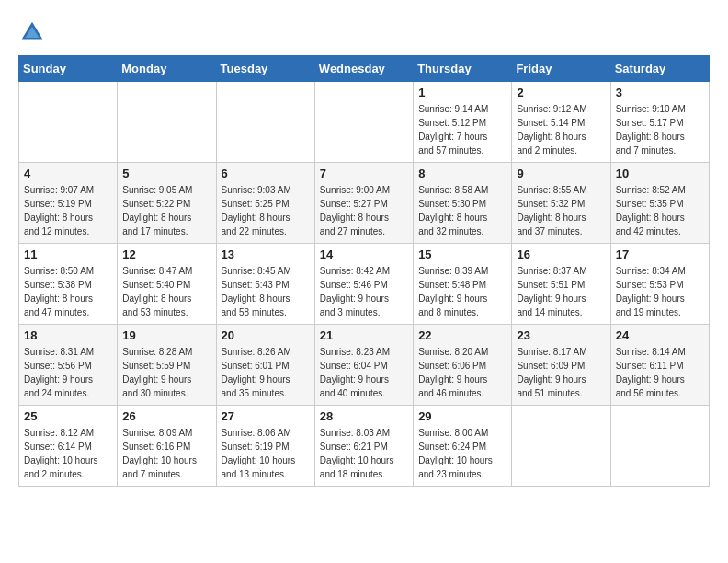 Image resolution: width=728 pixels, height=563 pixels. Describe the element at coordinates (660, 284) in the screenshot. I see `calendar-cell-w3-d6: 17Sunrise: 8:34 AM Sunset: 5:53 PM Dayli…` at that location.